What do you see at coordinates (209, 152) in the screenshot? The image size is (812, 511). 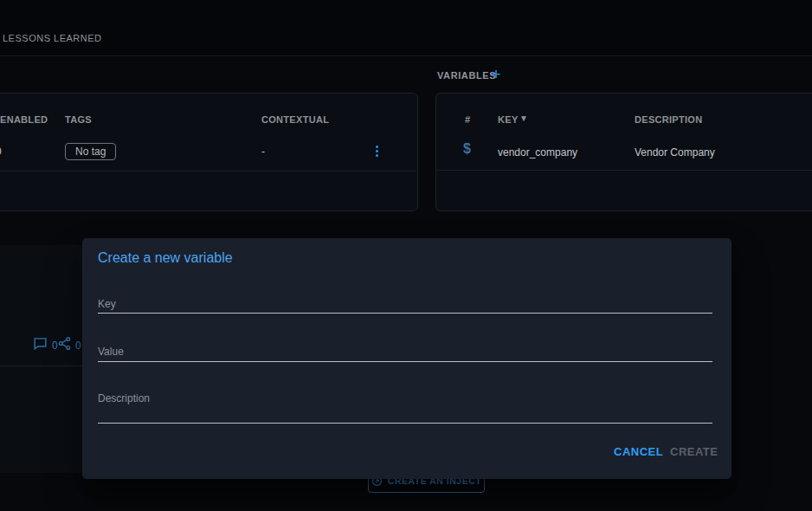 I see `injects-table-panel` at bounding box center [209, 152].